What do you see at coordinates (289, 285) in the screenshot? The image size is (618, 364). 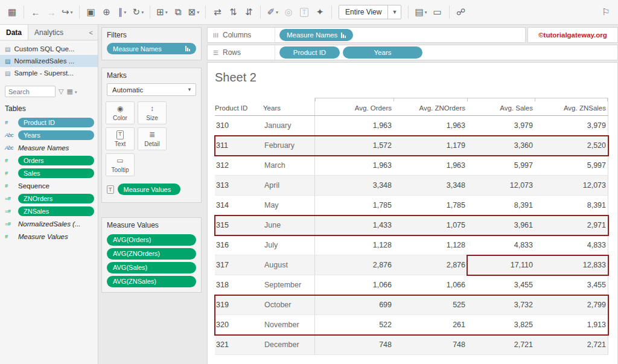 I see `table-cell: September` at bounding box center [289, 285].